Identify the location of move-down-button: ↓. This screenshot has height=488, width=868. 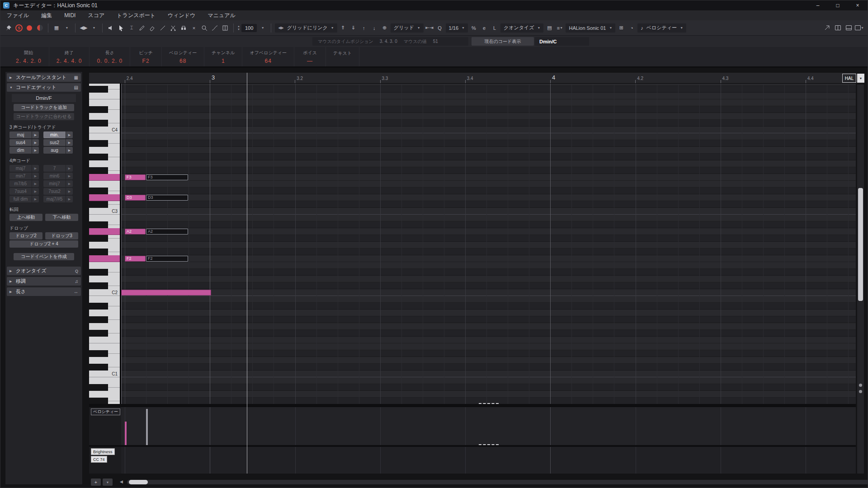
(374, 28).